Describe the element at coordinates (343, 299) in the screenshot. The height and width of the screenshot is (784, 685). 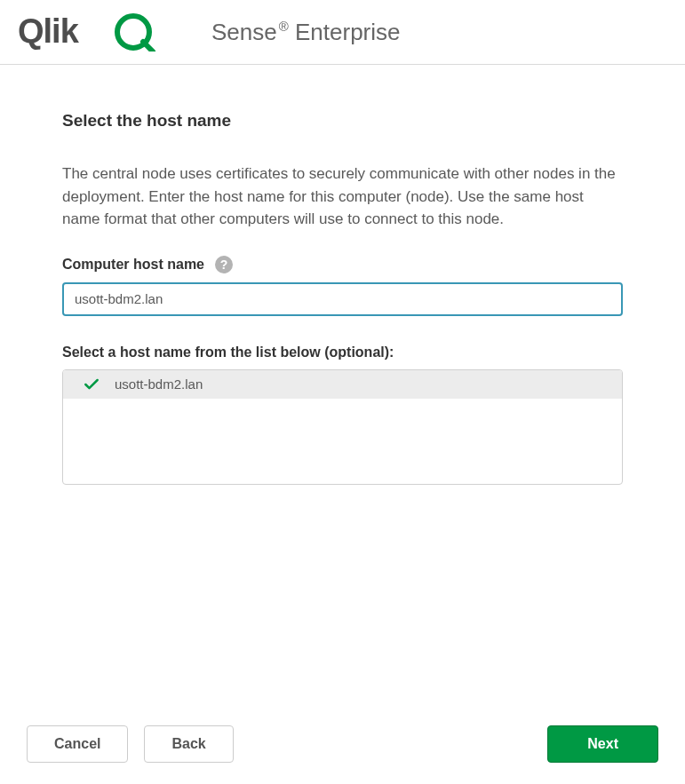
I see `host-input` at that location.